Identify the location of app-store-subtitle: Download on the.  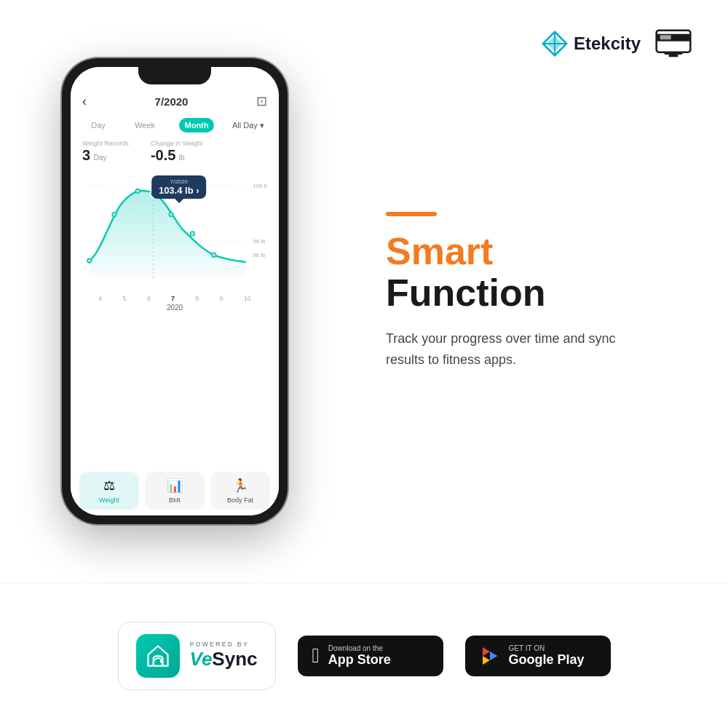
(360, 648).